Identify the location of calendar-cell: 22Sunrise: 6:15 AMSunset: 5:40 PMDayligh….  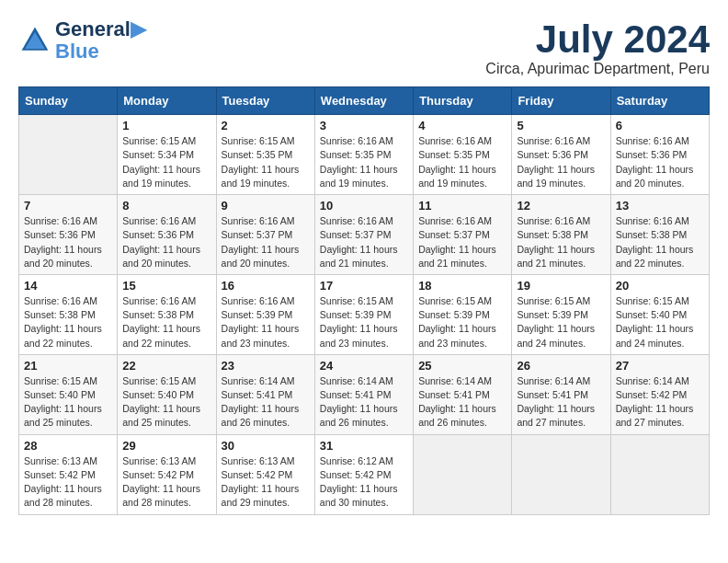
(167, 394).